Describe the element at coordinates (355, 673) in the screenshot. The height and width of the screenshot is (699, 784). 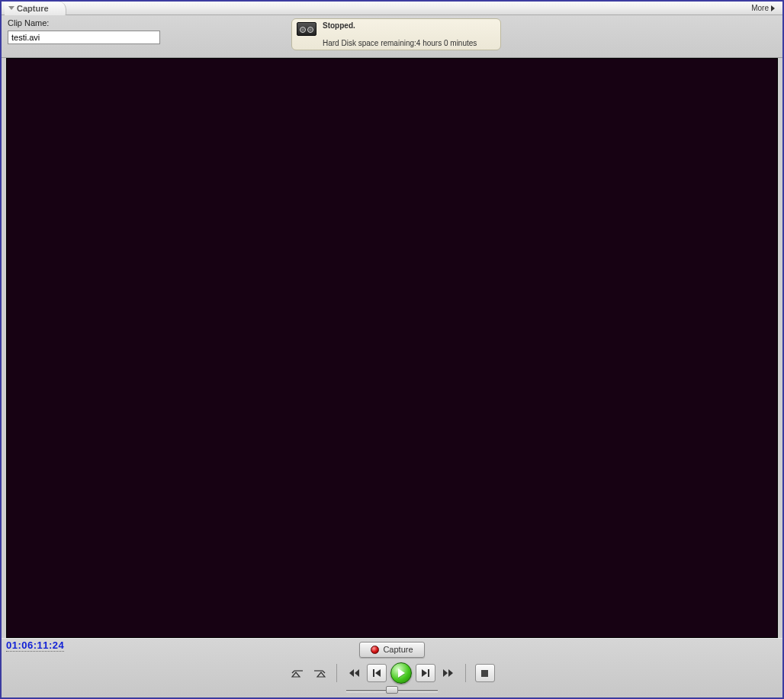
I see `rewind-icon` at that location.